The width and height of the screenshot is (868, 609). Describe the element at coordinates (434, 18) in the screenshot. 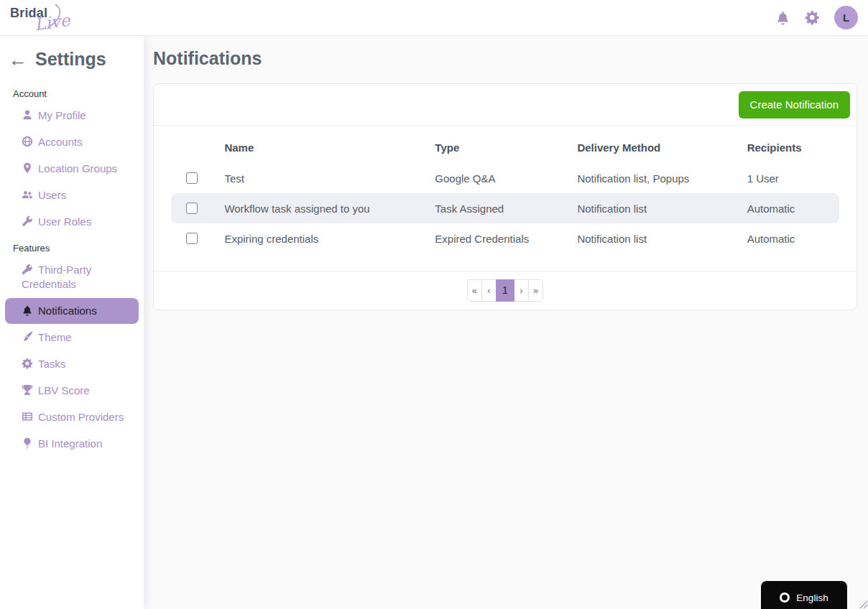

I see `topbar: Bridal Live L` at that location.